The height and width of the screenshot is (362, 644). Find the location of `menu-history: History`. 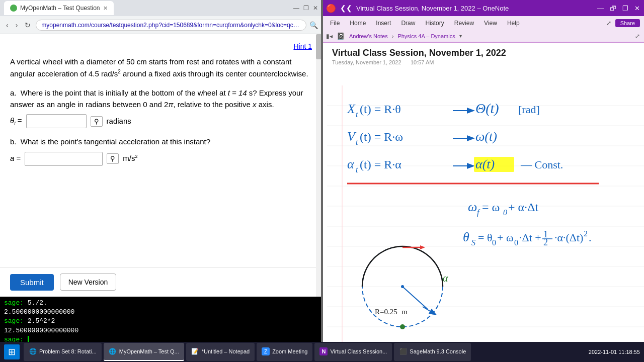

menu-history: History is located at coordinates (435, 23).